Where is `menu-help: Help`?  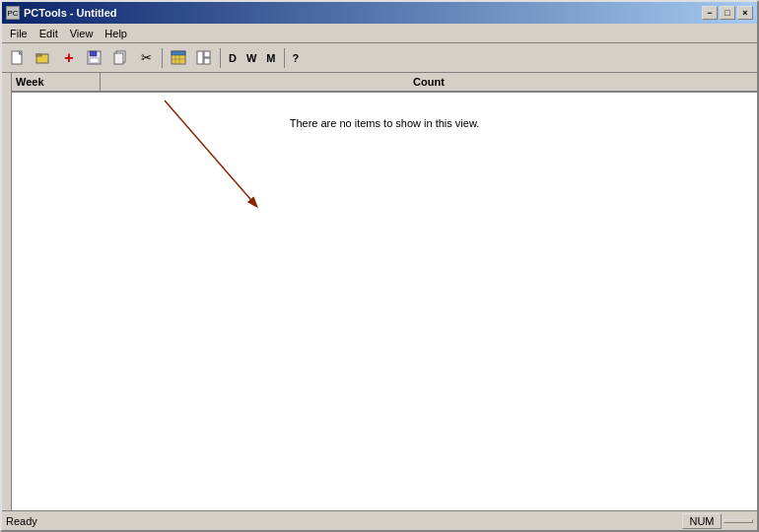 menu-help: Help is located at coordinates (116, 33).